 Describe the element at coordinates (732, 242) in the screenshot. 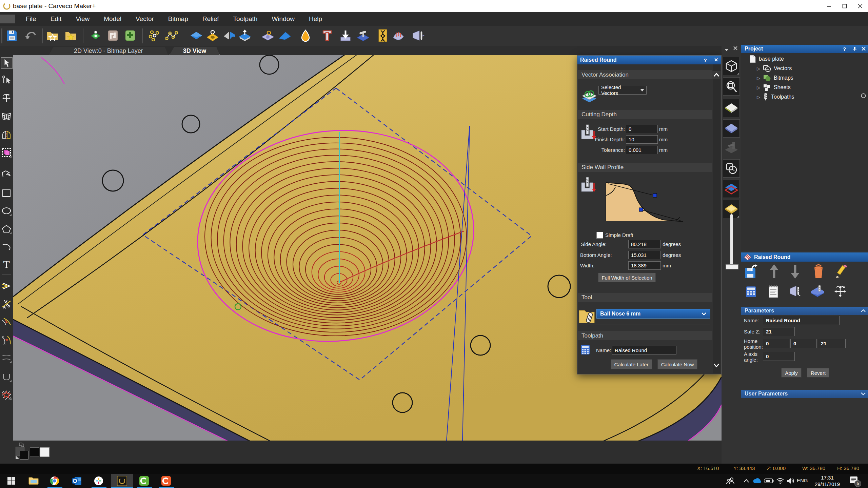

I see `shading-slider-track` at that location.